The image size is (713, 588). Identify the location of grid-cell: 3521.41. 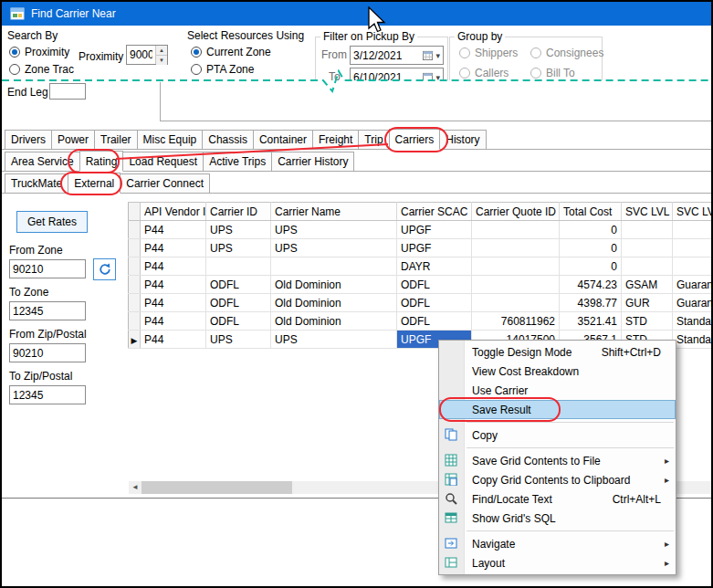
(591, 321).